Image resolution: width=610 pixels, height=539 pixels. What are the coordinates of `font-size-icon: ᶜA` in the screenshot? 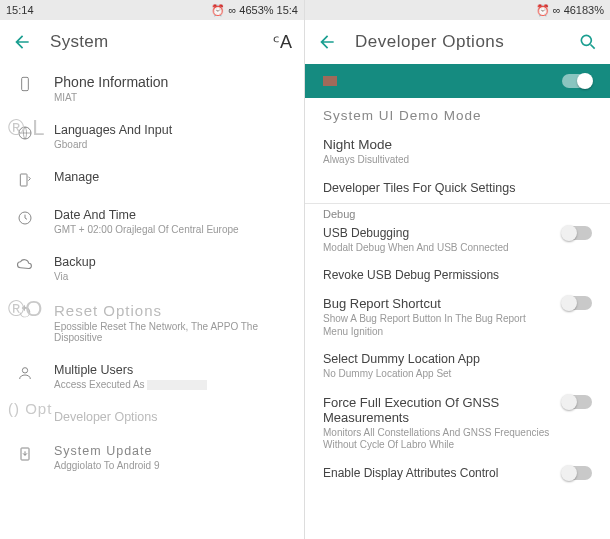 It's located at (282, 42).